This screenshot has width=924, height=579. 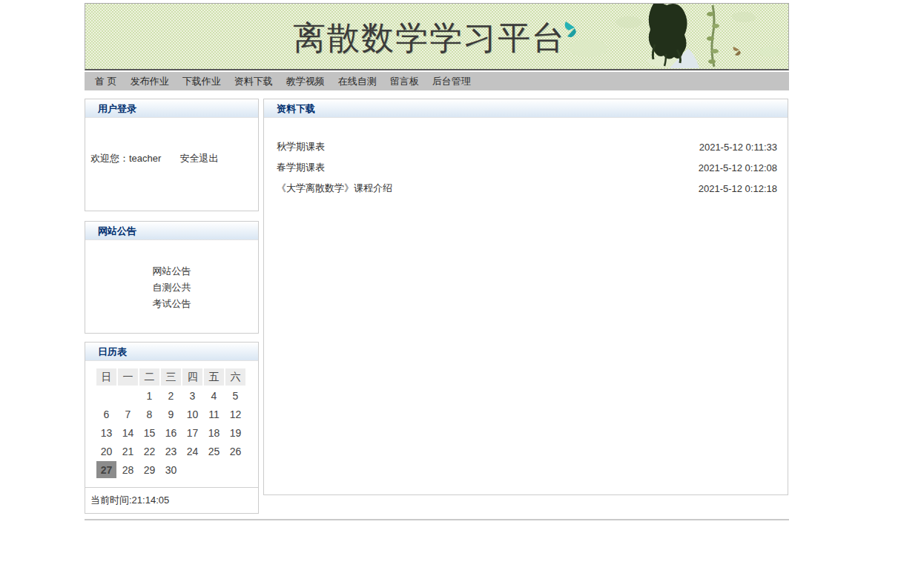 I want to click on logout-link: 安全退出, so click(x=199, y=159).